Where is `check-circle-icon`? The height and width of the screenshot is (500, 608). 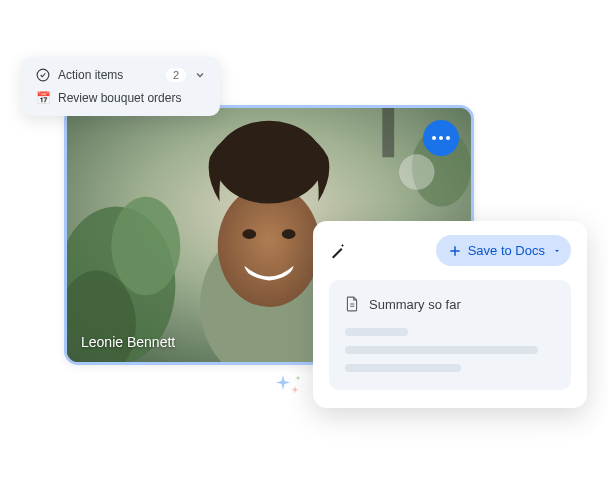
check-circle-icon is located at coordinates (43, 75).